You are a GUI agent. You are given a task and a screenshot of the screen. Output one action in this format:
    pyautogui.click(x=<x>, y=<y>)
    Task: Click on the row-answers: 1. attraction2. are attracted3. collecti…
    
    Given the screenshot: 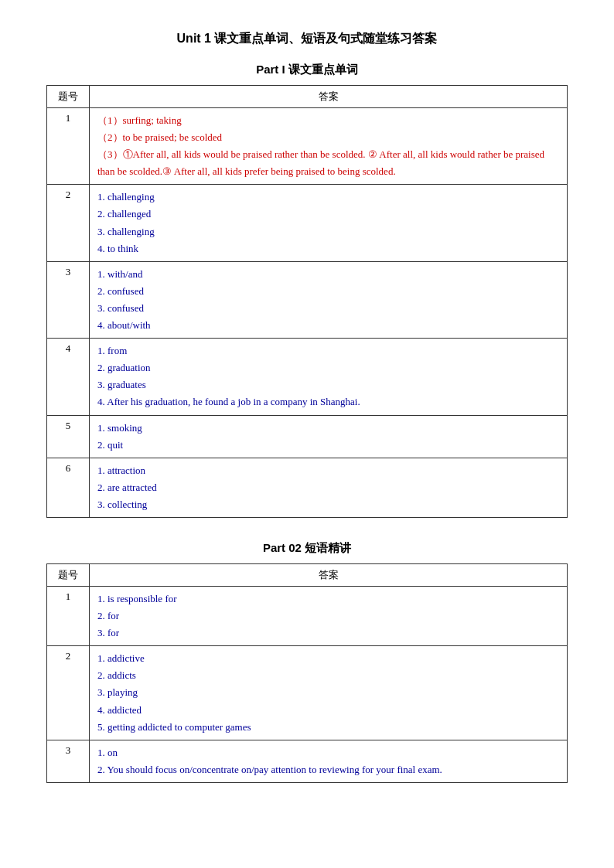 What is the action you would take?
    pyautogui.click(x=329, y=487)
    